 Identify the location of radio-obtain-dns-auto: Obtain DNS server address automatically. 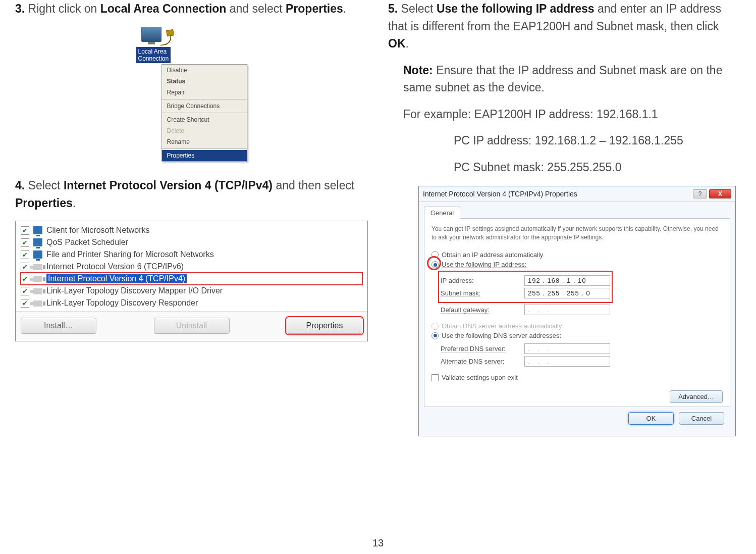
(577, 326).